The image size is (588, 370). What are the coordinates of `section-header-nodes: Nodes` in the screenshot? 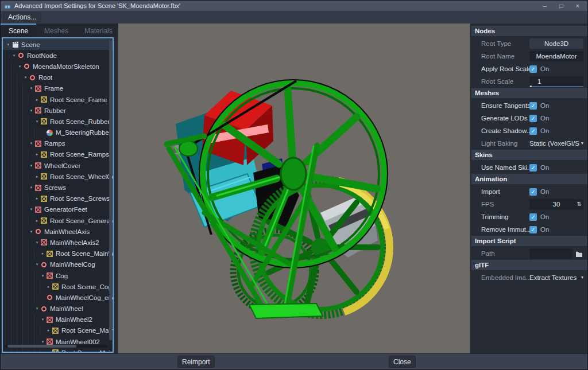 It's located at (529, 31).